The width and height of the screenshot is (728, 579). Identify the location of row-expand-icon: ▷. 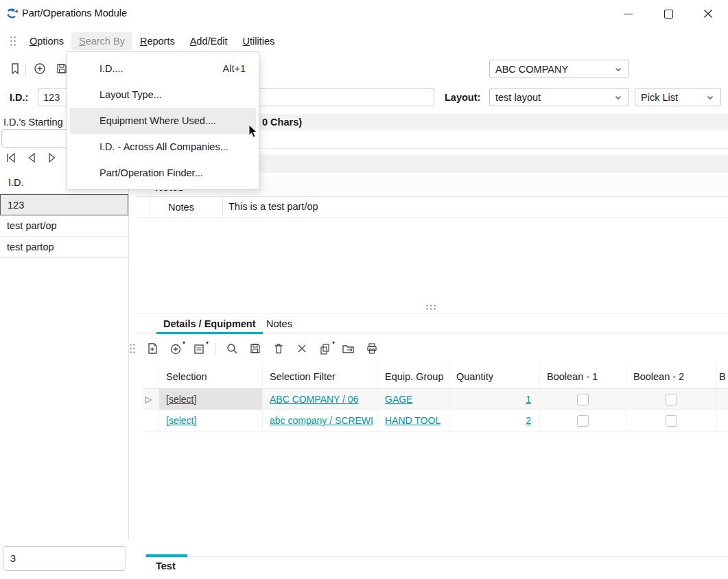
(148, 399).